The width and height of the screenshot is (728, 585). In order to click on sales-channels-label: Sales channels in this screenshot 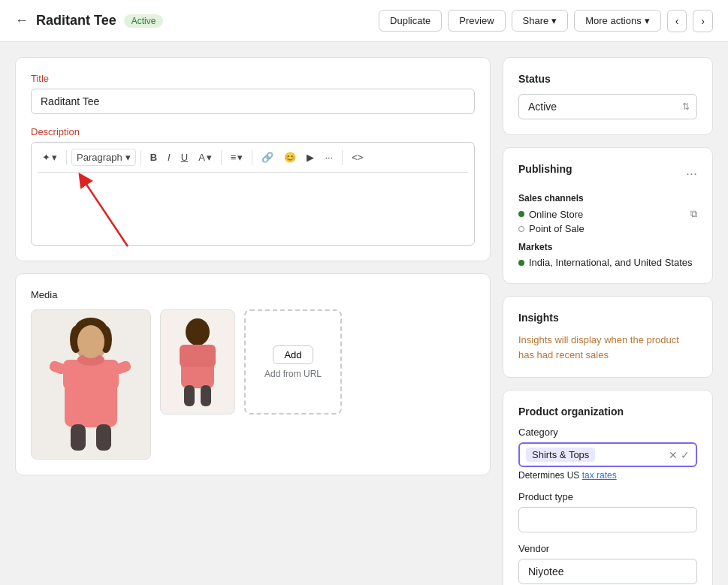, I will do `click(608, 198)`.